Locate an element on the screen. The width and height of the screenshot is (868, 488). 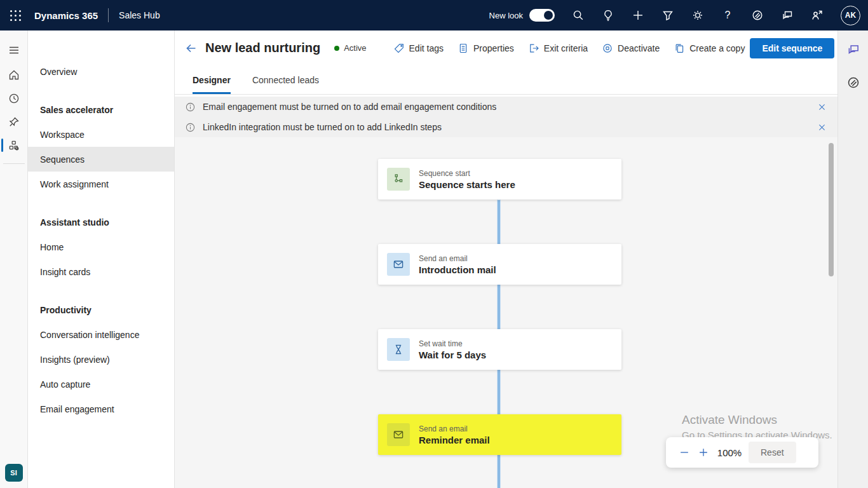
status-label: Active is located at coordinates (355, 48).